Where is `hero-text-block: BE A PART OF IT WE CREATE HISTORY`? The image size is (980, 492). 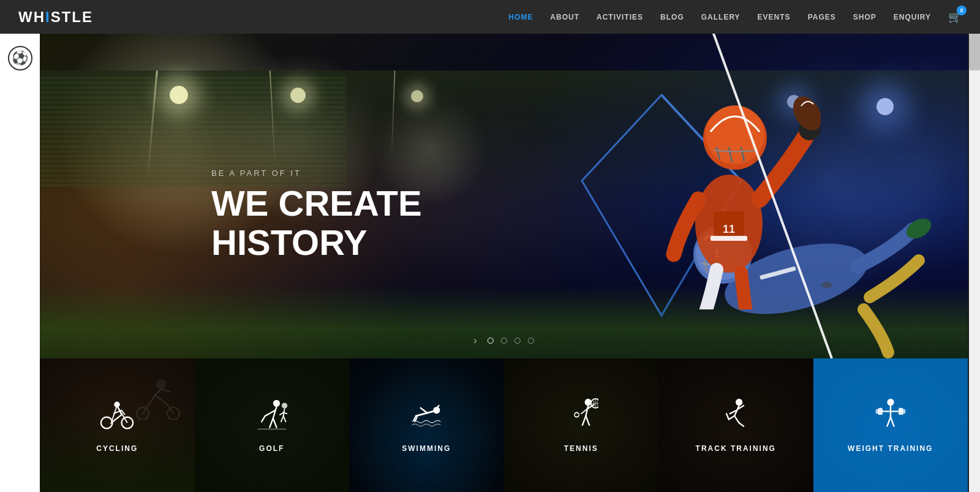
hero-text-block: BE A PART OF IT WE CREATE HISTORY is located at coordinates (317, 216).